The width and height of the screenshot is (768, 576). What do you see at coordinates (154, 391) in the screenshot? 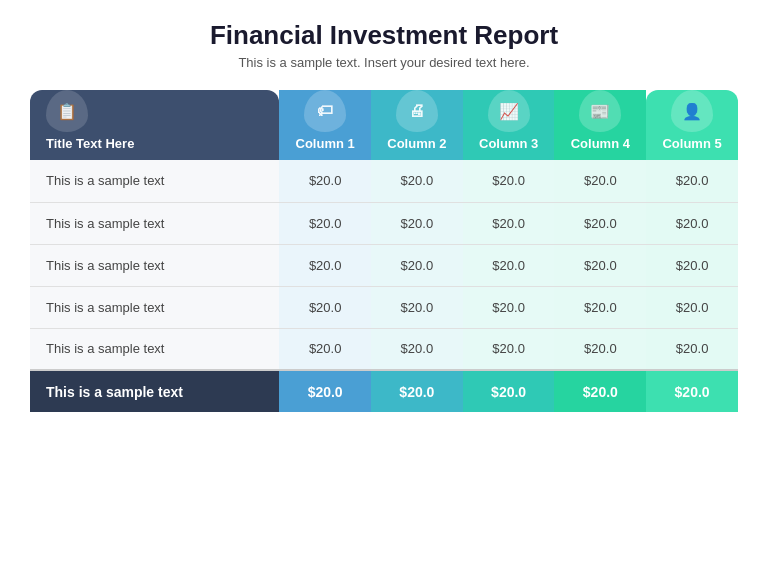
I see `total-label-cell: This is a sample text` at bounding box center [154, 391].